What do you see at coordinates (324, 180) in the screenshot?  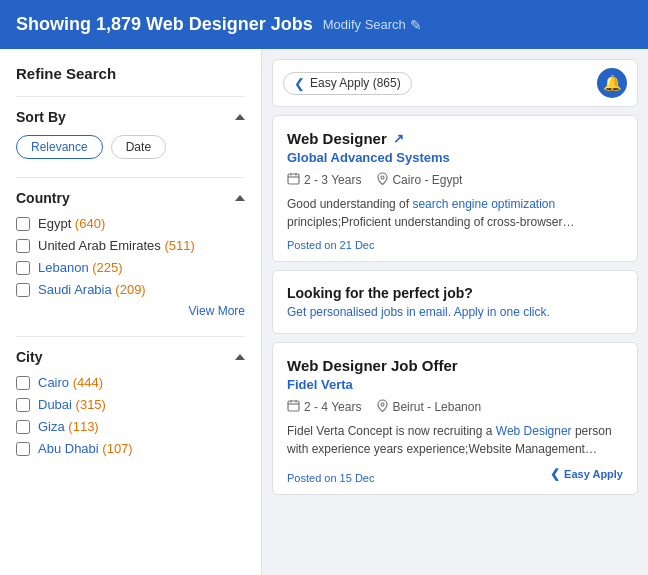 I see `experience-meta-1: 2 - 3 Years` at bounding box center [324, 180].